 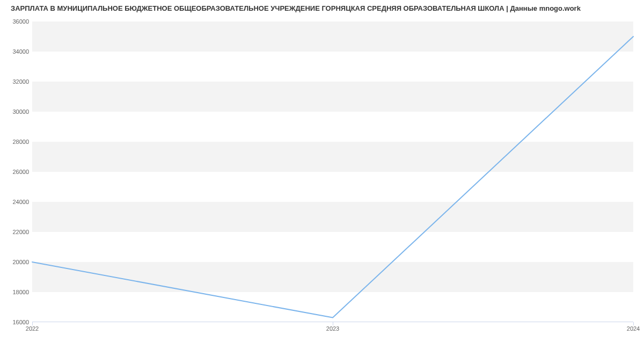 What do you see at coordinates (20, 52) in the screenshot?
I see `y-tick-label: 34000` at bounding box center [20, 52].